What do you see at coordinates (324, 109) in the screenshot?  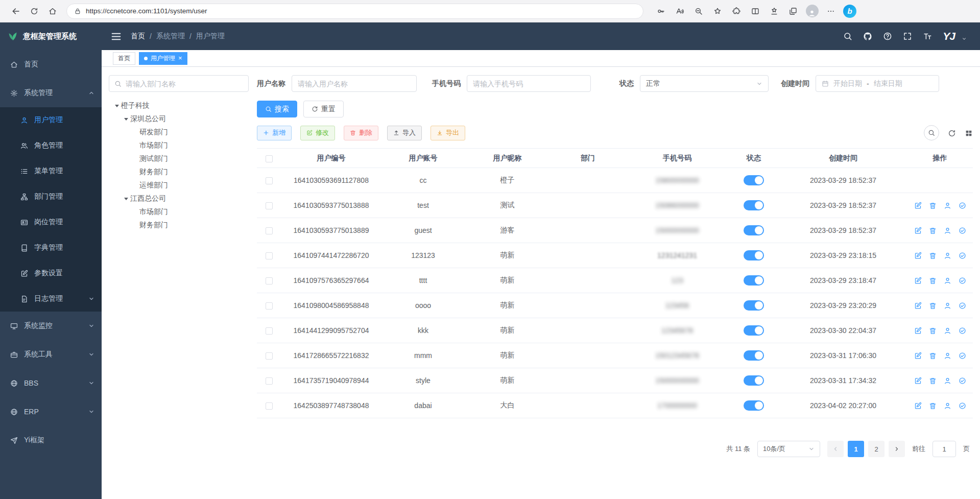 I see `reset-button: 重置` at bounding box center [324, 109].